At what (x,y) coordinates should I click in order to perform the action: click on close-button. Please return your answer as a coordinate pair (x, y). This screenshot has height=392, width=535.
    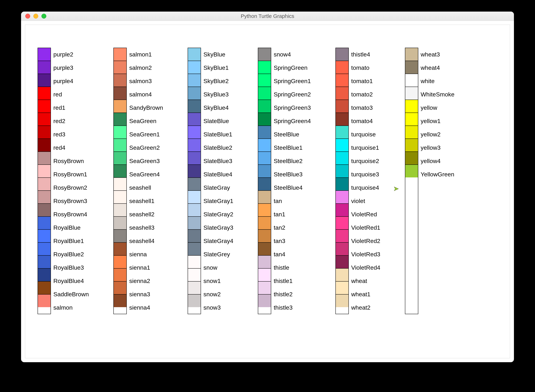
    Looking at the image, I should click on (28, 16).